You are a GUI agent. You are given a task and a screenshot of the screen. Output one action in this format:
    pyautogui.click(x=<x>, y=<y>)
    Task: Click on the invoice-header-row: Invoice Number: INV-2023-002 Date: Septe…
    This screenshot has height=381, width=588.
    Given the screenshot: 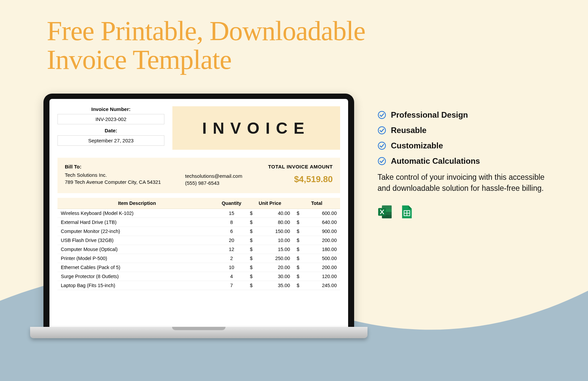 What is the action you would take?
    pyautogui.click(x=199, y=126)
    